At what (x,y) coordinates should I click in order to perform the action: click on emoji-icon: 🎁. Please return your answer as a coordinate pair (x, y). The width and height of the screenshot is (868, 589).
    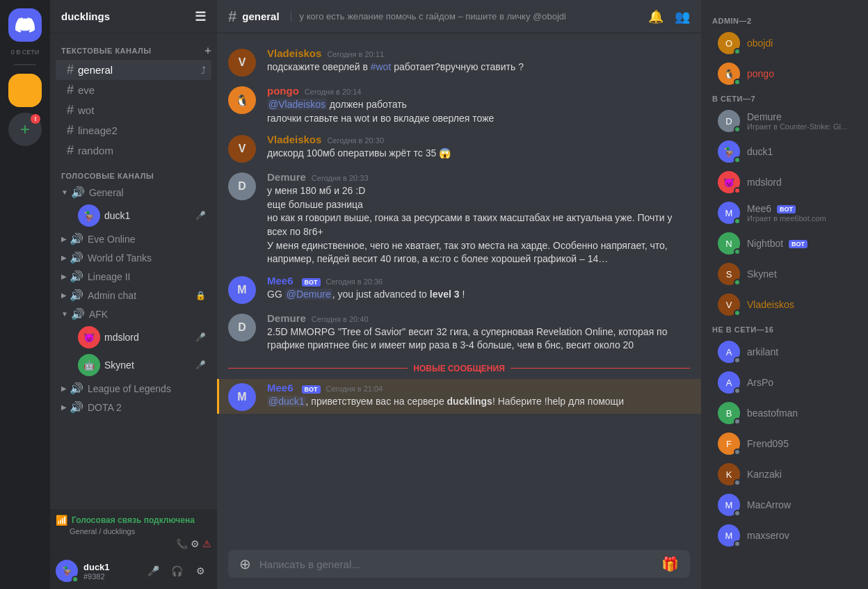
    Looking at the image, I should click on (670, 564).